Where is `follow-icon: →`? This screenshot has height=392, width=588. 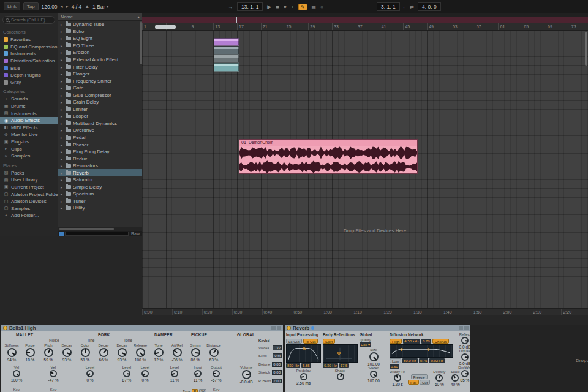
follow-icon: → is located at coordinates (230, 7).